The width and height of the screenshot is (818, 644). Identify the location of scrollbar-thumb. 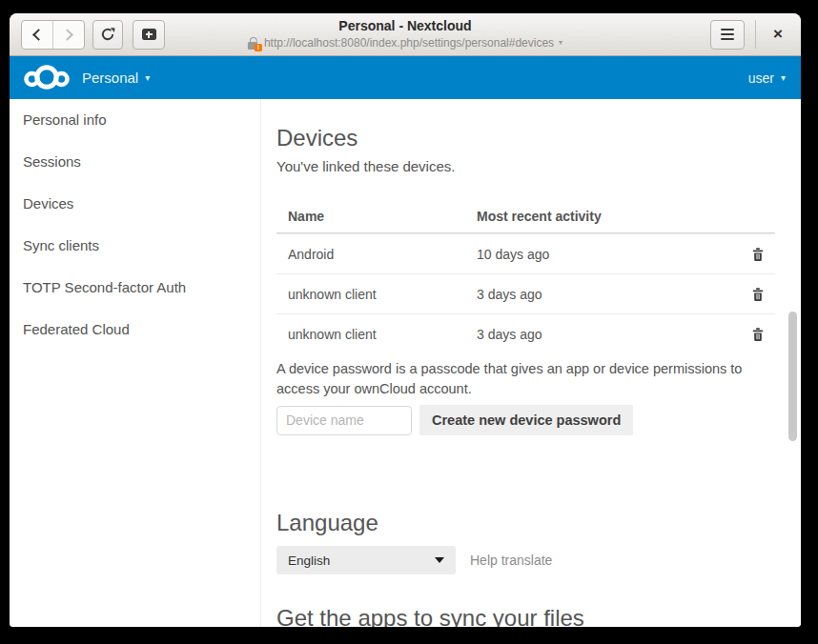
(793, 376).